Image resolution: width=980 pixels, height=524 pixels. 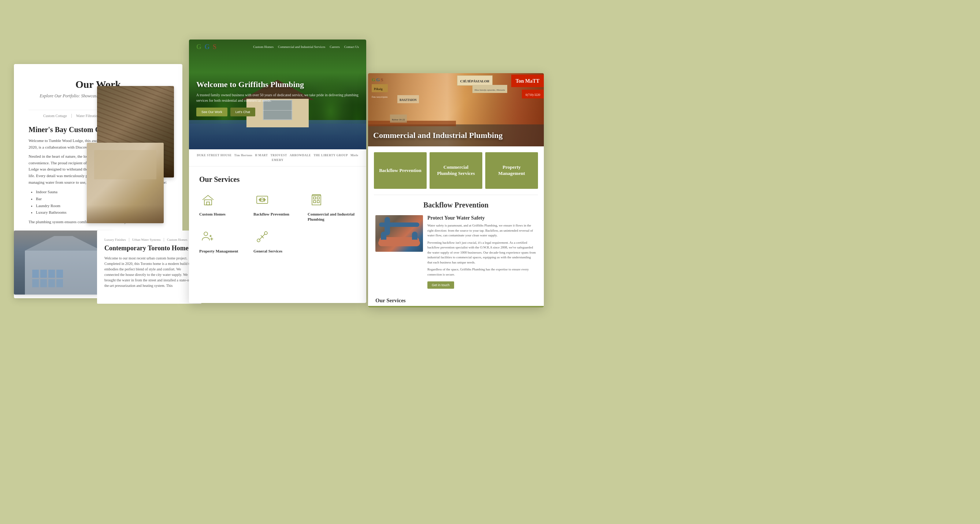 What do you see at coordinates (456, 135) in the screenshot?
I see `right-hero-title-area: Commercial and Industrial Plumbing` at bounding box center [456, 135].